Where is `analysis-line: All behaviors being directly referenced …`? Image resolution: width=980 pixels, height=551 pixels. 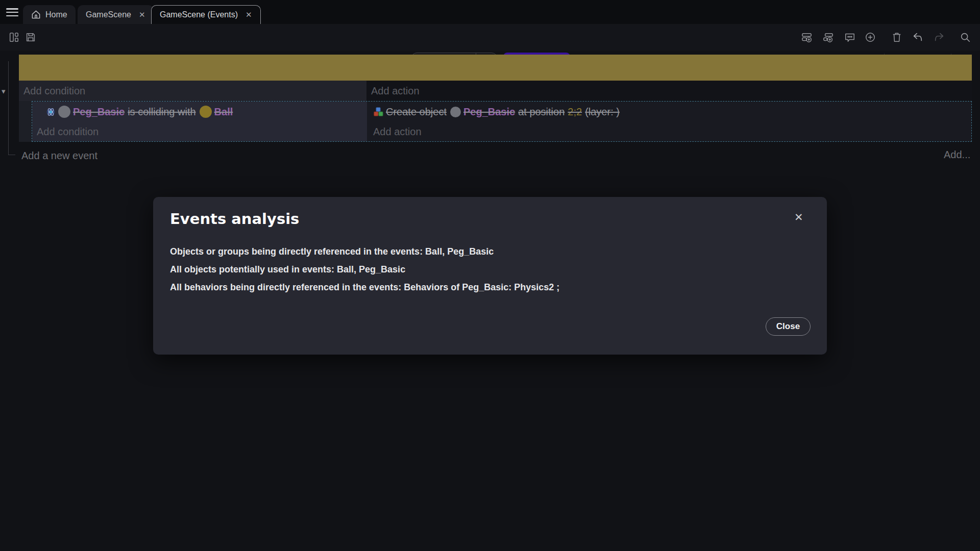 analysis-line: All behaviors being directly referenced … is located at coordinates (476, 288).